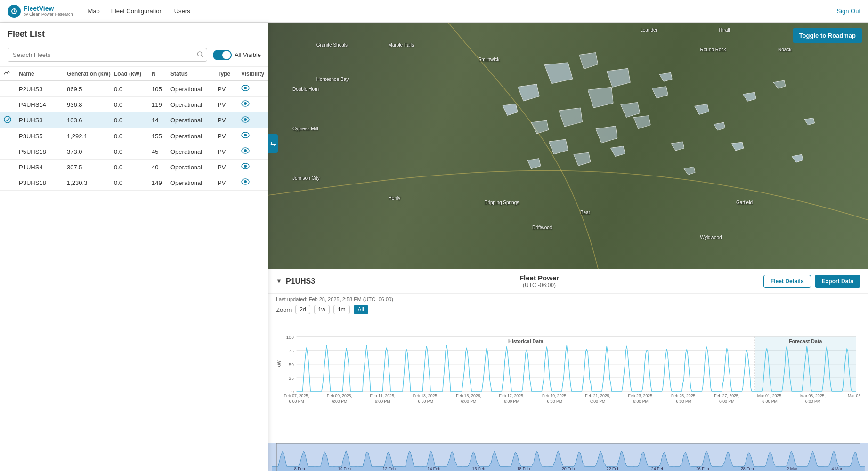 Image resolution: width=868 pixels, height=471 pixels. Describe the element at coordinates (555, 396) in the screenshot. I see `svg-text: Feb 19, 2025,` at that location.